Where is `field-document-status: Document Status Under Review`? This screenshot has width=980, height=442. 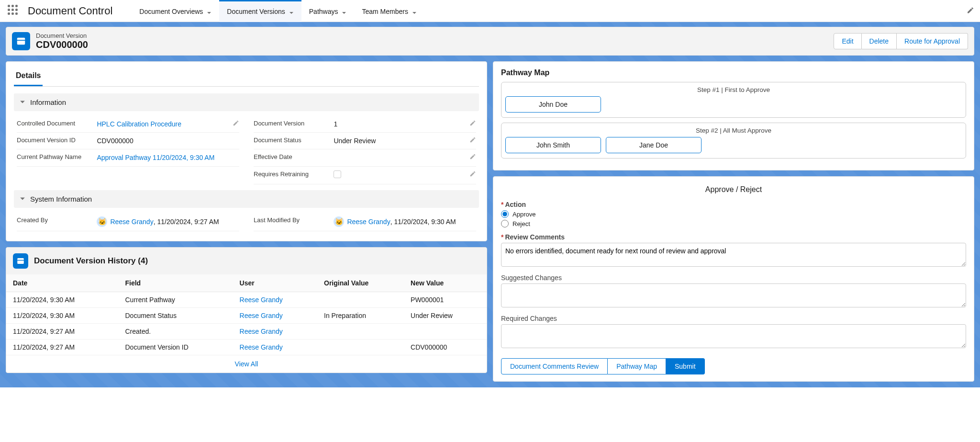 field-document-status: Document Status Under Review is located at coordinates (365, 141).